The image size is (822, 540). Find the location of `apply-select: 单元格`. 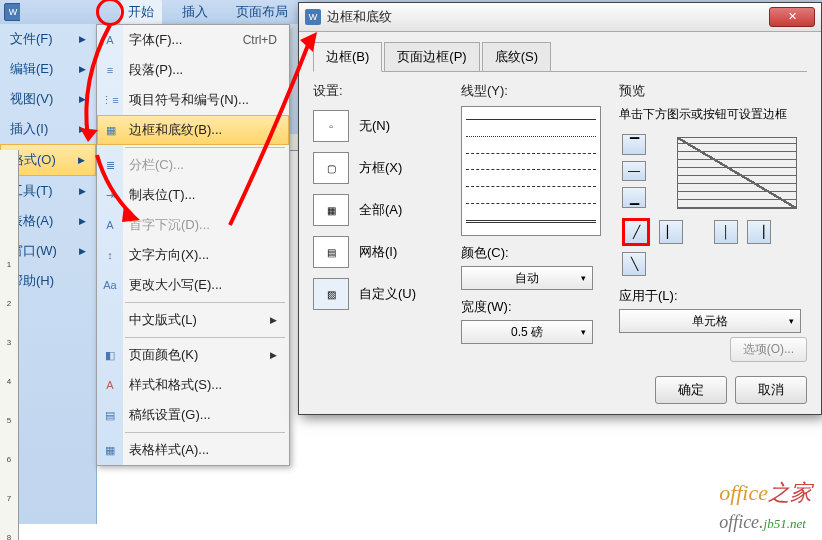

apply-select: 单元格 is located at coordinates (710, 321).